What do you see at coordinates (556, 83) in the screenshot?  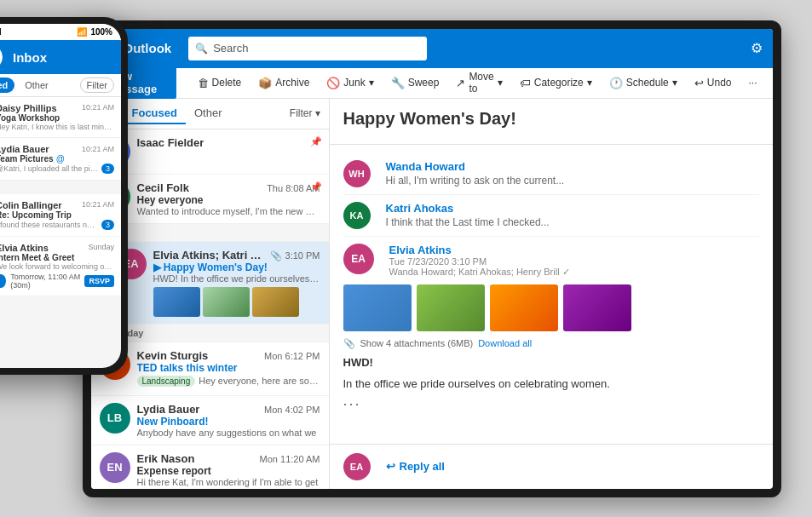 I see `categorize-button: 🏷 Categorize ▾` at bounding box center [556, 83].